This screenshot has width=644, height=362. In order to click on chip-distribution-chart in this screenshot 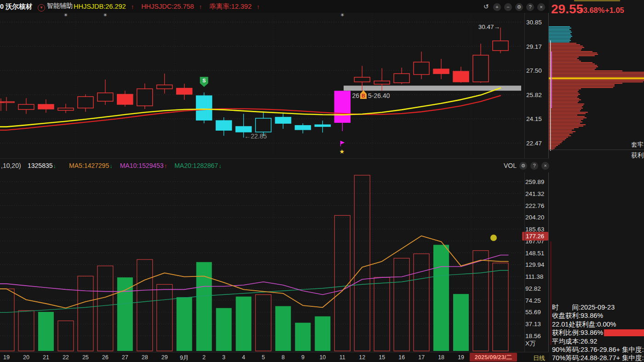, I will do `click(596, 78)`.